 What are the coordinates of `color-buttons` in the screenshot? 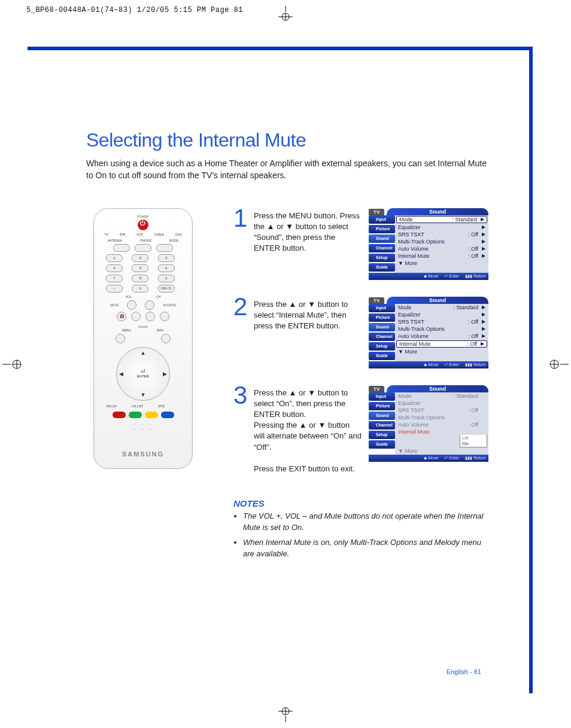 It's located at (143, 415).